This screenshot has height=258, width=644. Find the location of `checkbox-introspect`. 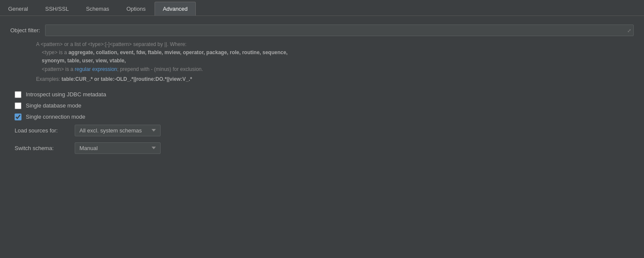

checkbox-introspect is located at coordinates (18, 95).